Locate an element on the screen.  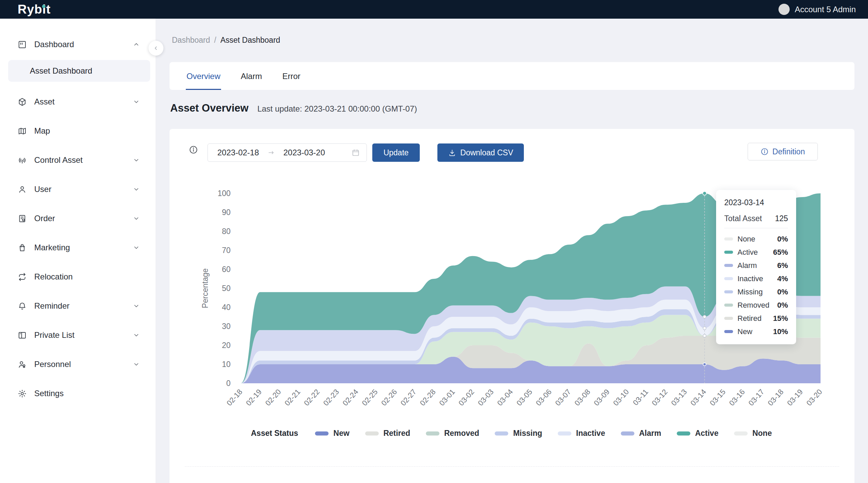
svg-text: 02-18 is located at coordinates (234, 398).